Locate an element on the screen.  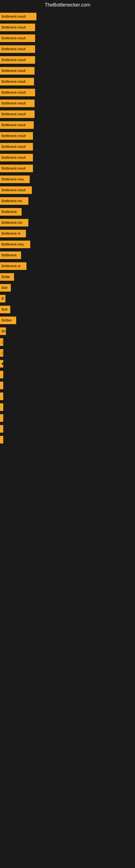
site-title: TheBottlenecker.com is located at coordinates (68, 5).